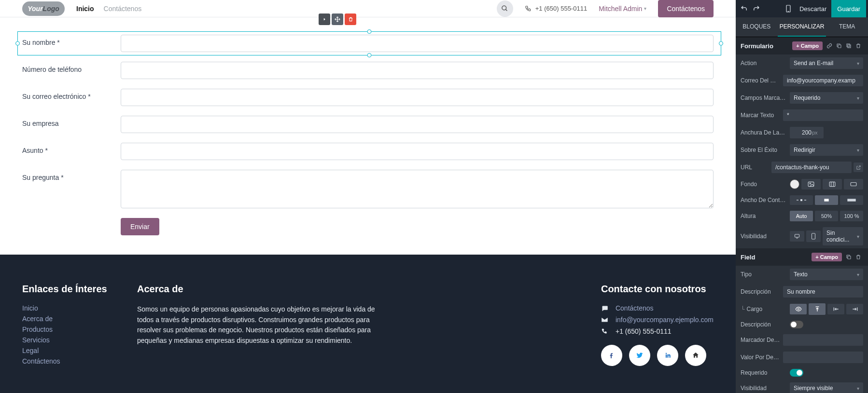  I want to click on visibility-select: Sin condici..., so click(843, 236).